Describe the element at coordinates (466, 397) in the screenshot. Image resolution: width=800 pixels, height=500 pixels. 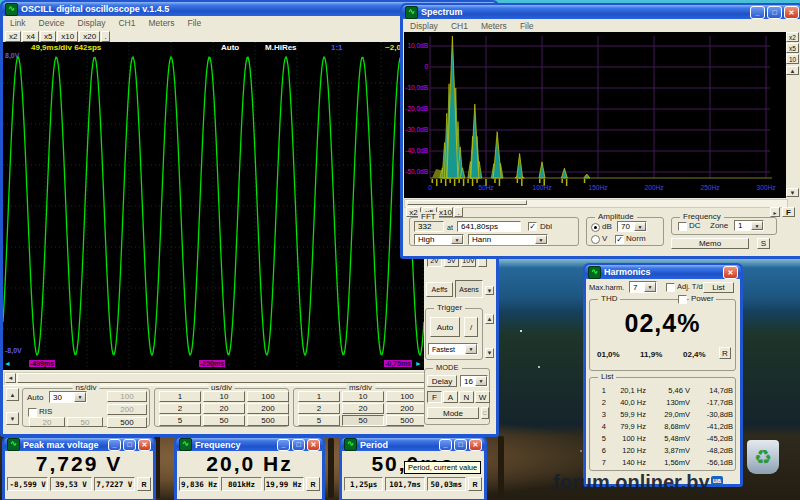
I see `mode-button-N: N` at that location.